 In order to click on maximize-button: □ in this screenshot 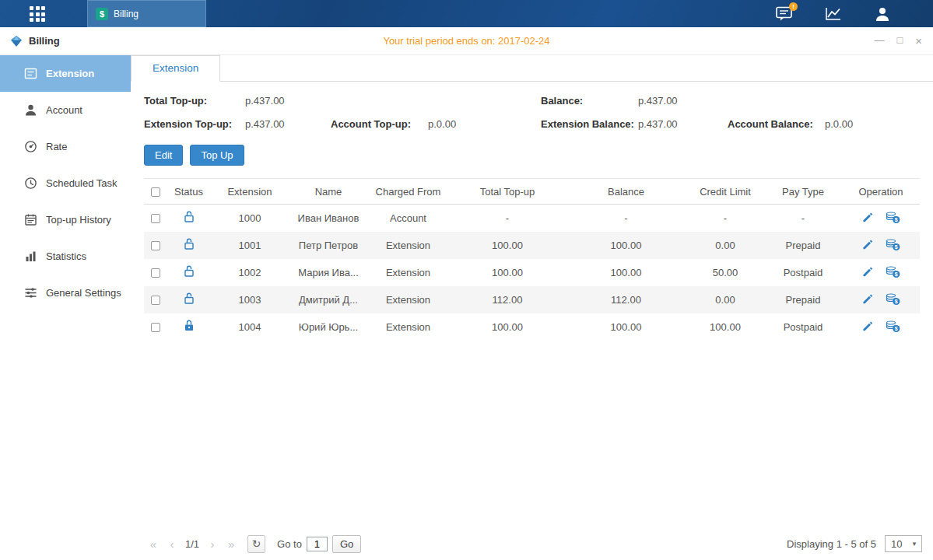, I will do `click(900, 40)`.